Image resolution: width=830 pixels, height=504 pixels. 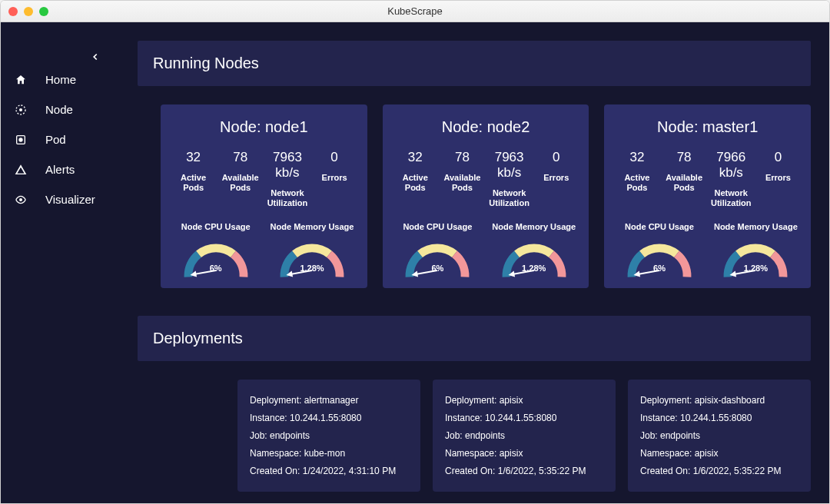 What do you see at coordinates (329, 436) in the screenshot?
I see `deployment-card: Deployment: alertmanagerInstance: 10.244…` at bounding box center [329, 436].